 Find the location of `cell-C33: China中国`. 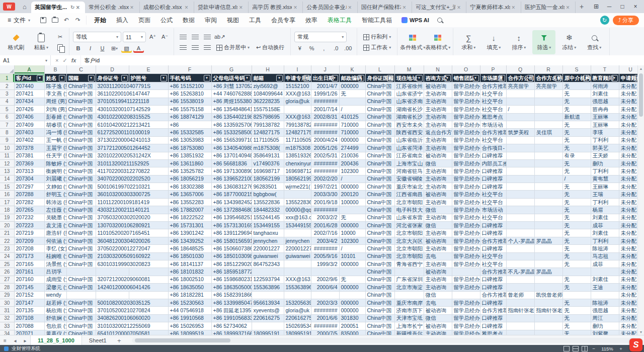

cell-C33: China中国 is located at coordinates (81, 326).